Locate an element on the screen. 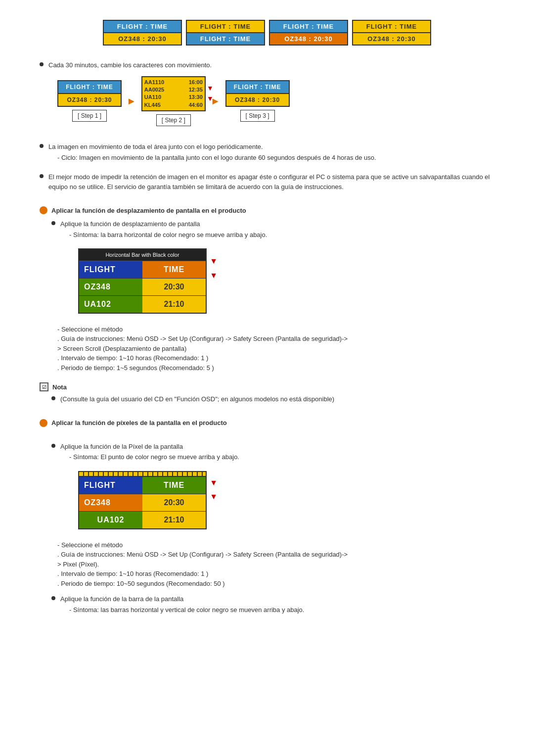  nota-bullet-dot is located at coordinates (53, 398).